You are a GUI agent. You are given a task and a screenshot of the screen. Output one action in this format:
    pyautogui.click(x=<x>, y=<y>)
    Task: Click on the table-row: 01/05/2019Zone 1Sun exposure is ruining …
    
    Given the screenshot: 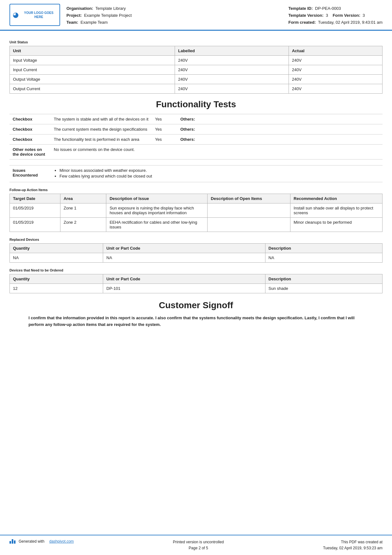 What is the action you would take?
    pyautogui.click(x=196, y=211)
    